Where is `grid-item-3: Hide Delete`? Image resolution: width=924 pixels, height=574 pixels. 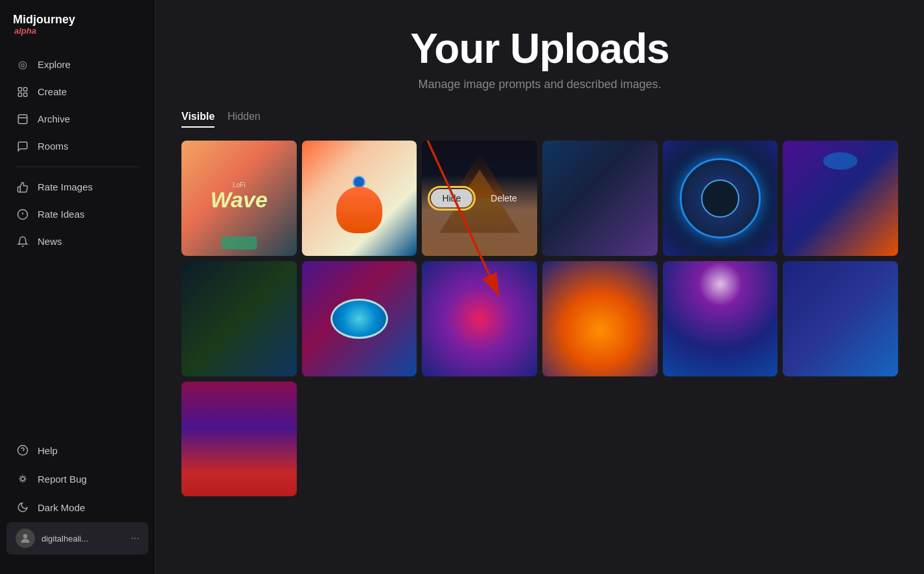
grid-item-3: Hide Delete is located at coordinates (479, 198).